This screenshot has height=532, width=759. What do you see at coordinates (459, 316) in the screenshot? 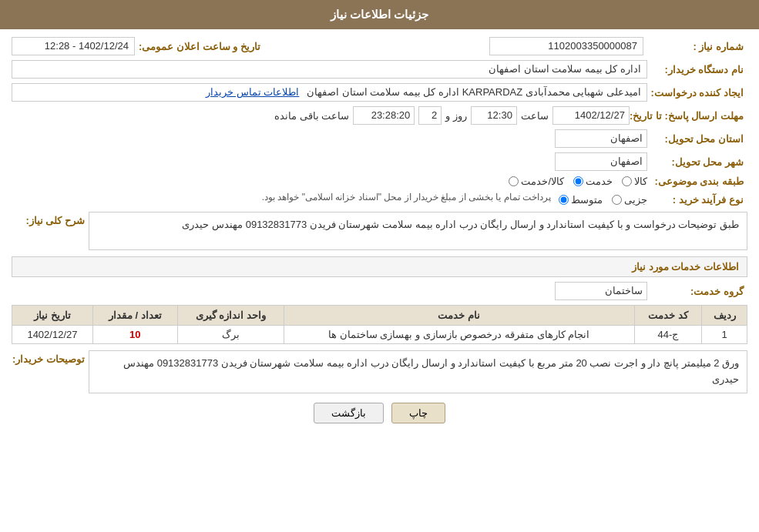
I see `col-name: نام خدمت` at bounding box center [459, 316].